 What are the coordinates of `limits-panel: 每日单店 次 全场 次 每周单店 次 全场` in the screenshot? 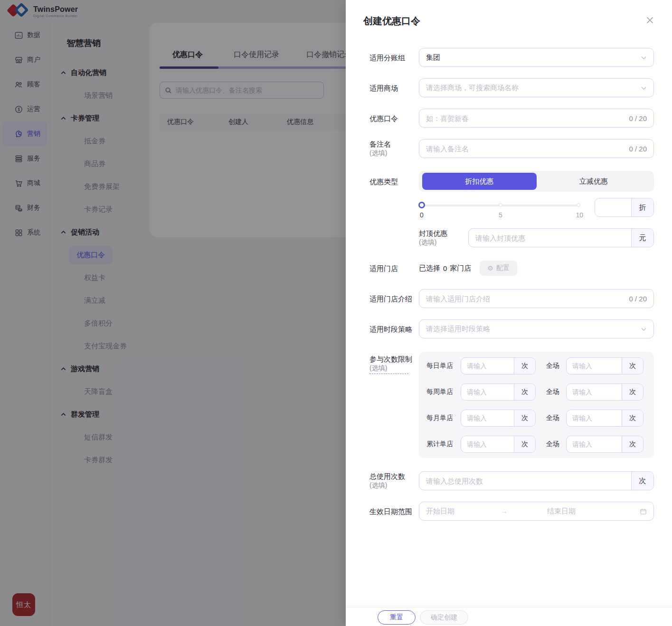 It's located at (537, 405).